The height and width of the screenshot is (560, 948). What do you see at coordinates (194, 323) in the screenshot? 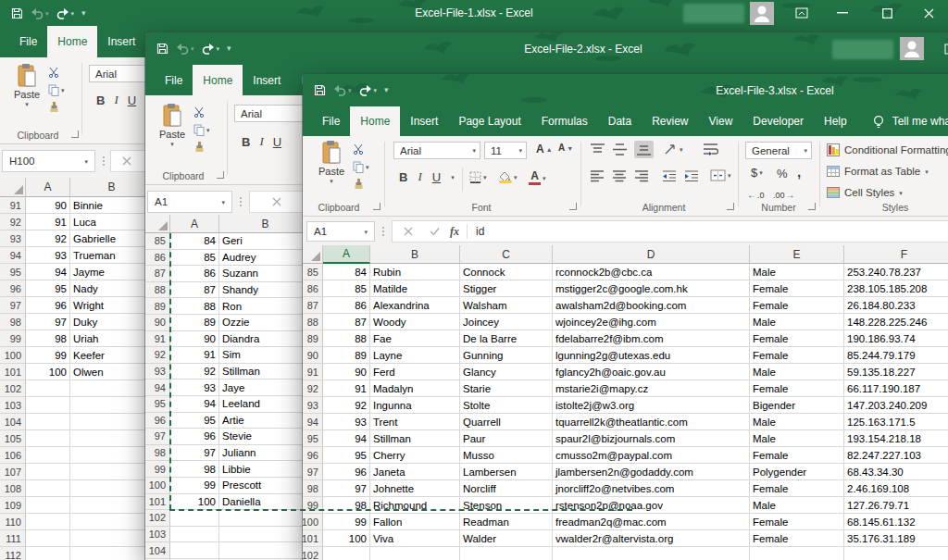
I see `cell-A90: 89` at bounding box center [194, 323].